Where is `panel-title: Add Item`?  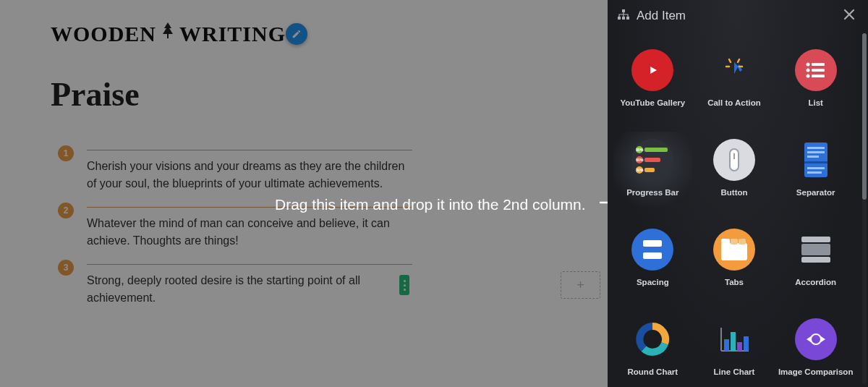
panel-title: Add Item is located at coordinates (661, 16).